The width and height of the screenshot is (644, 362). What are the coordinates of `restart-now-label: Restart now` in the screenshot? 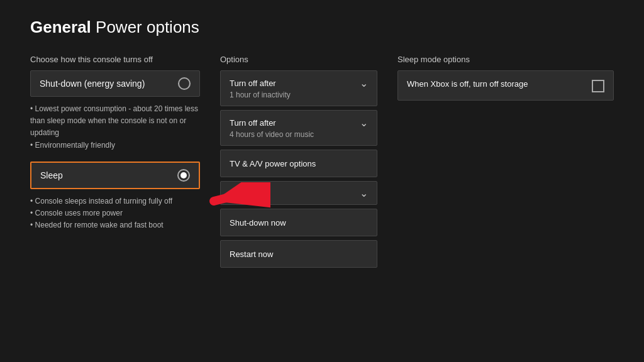 It's located at (252, 254).